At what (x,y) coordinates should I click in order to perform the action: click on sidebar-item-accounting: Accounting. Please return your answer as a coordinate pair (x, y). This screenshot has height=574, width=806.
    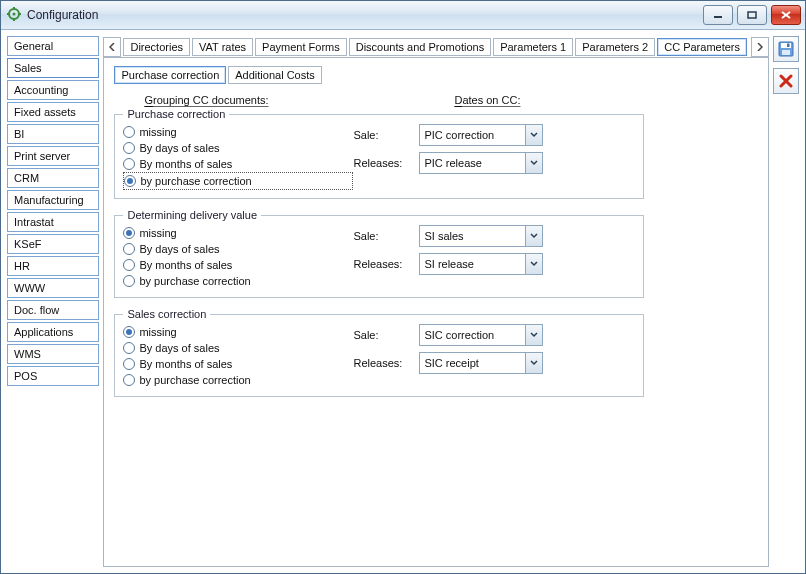
    Looking at the image, I should click on (53, 90).